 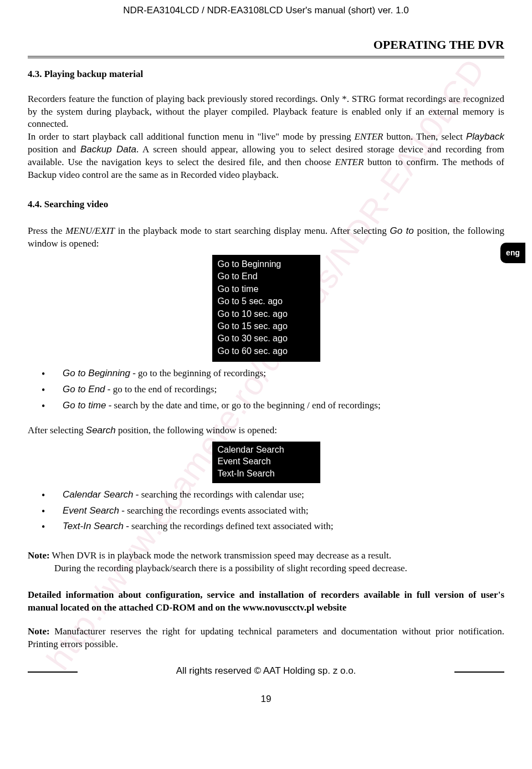 What do you see at coordinates (266, 45) in the screenshot?
I see `section-title: OPERATING THE DVR` at bounding box center [266, 45].